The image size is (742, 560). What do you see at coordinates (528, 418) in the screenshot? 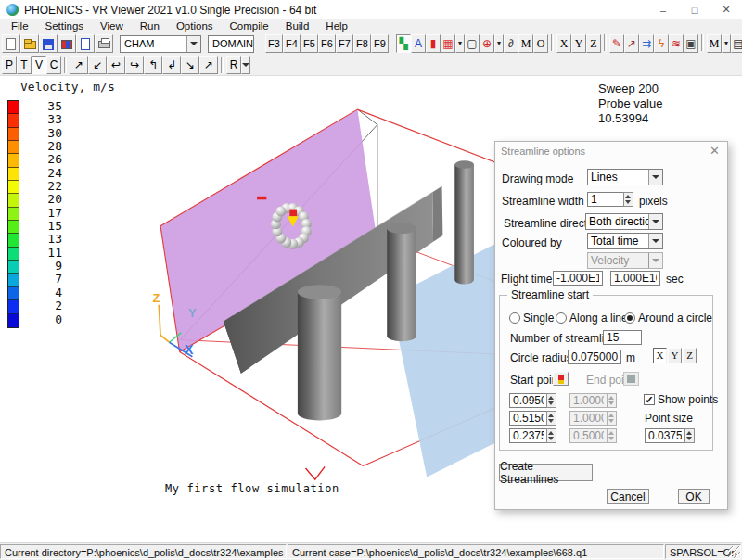
I see `start-y-input` at bounding box center [528, 418].